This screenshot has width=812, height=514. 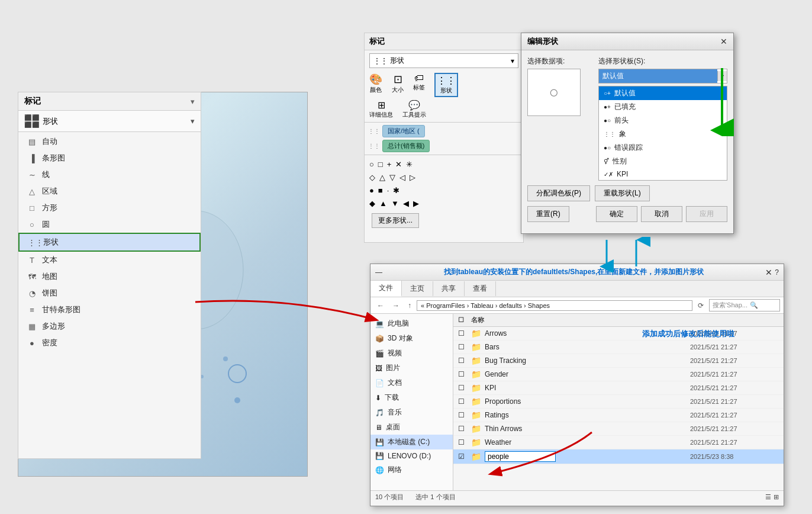 What do you see at coordinates (395, 220) in the screenshot?
I see `more-shapes-button: 更多形状...` at bounding box center [395, 220].